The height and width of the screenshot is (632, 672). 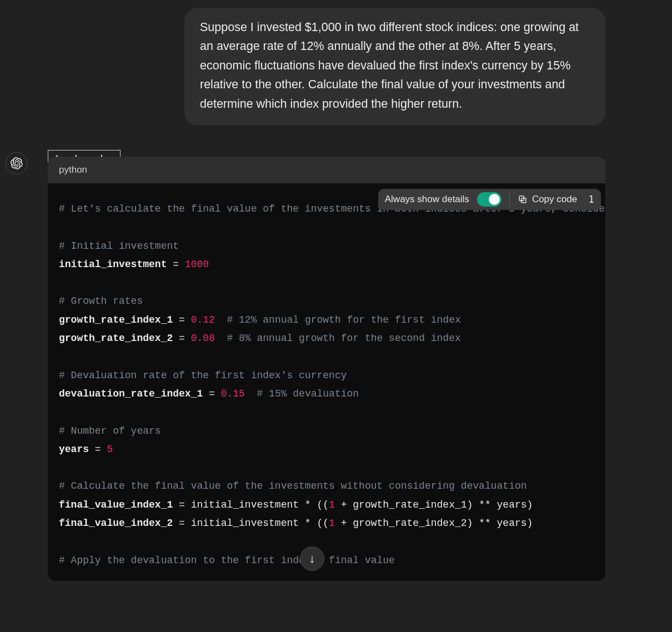 I want to click on copy-code-button: Copy code, so click(x=548, y=199).